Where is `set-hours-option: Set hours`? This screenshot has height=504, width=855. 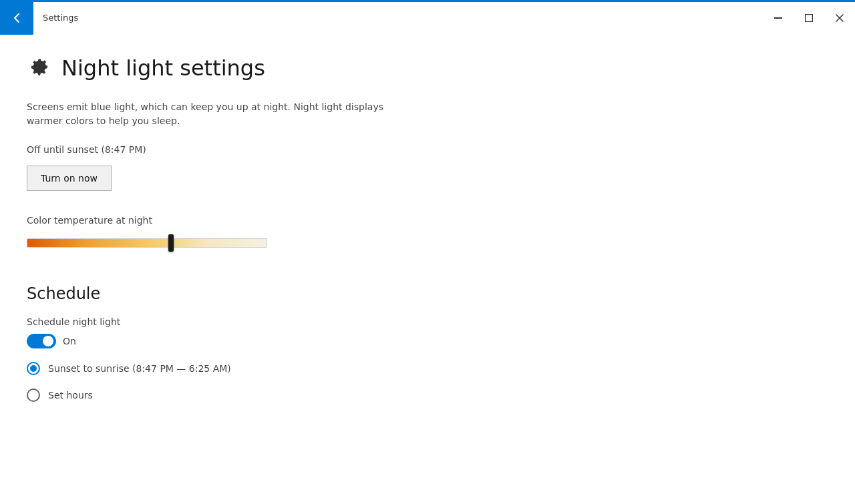
set-hours-option: Set hours is located at coordinates (428, 395).